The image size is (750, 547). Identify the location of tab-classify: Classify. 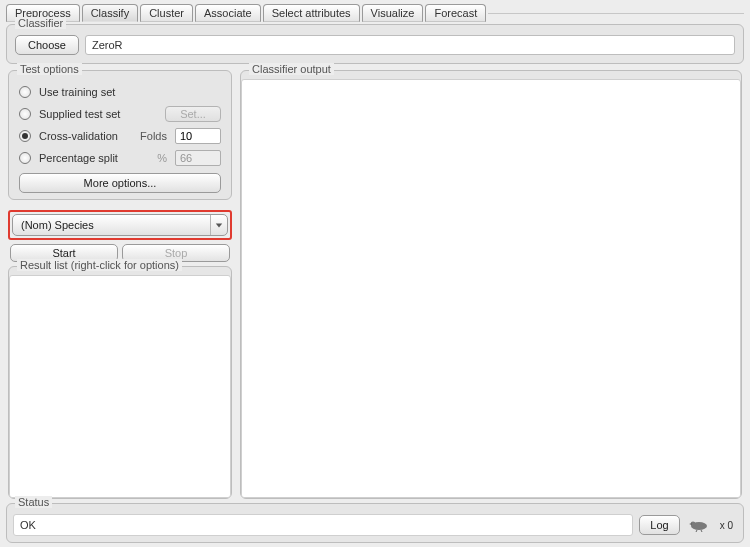
(110, 13).